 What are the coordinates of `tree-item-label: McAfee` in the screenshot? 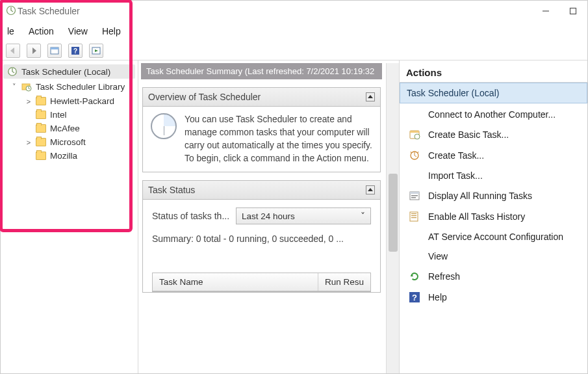 It's located at (65, 129).